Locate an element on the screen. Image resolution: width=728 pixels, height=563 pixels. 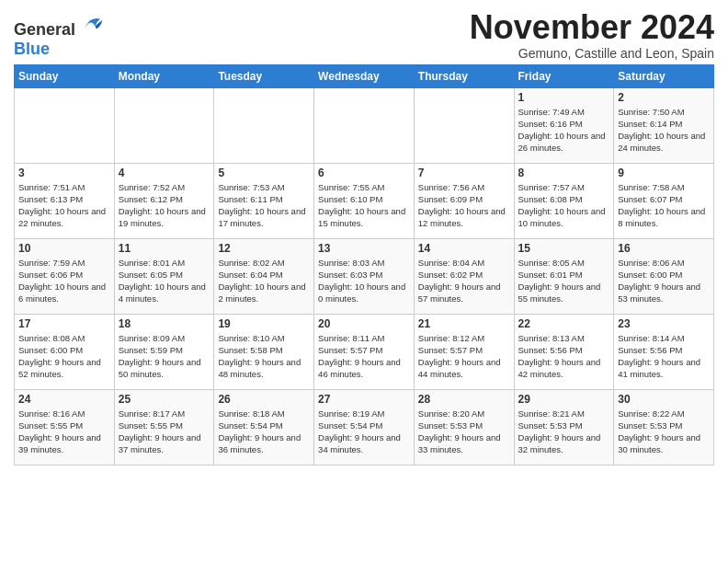
day-info: Sunrise: 8:10 AM Sunset: 5:58 PM Dayligh… is located at coordinates (264, 357).